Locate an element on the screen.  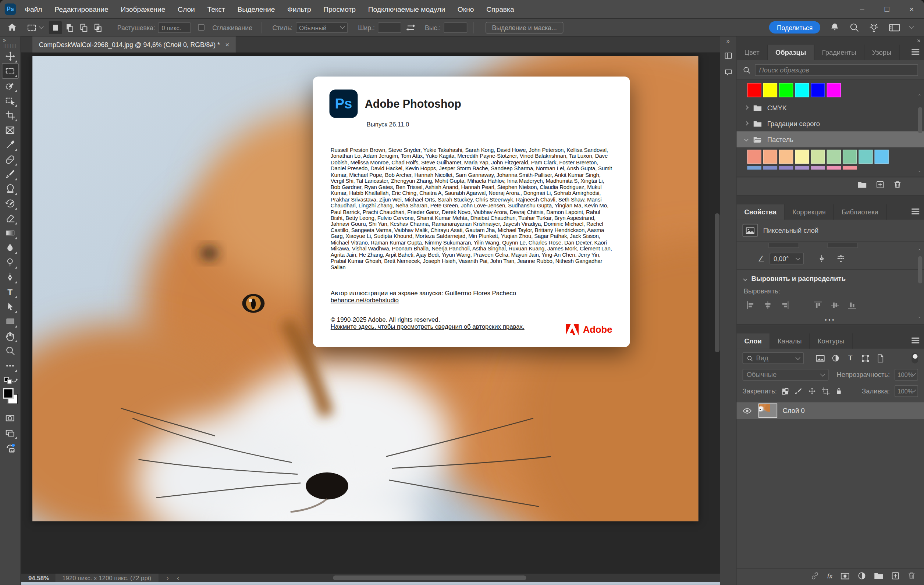
width-input is located at coordinates (389, 28).